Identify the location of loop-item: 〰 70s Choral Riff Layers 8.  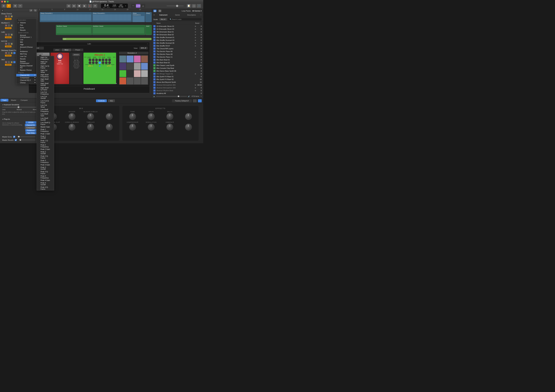
(177, 49).